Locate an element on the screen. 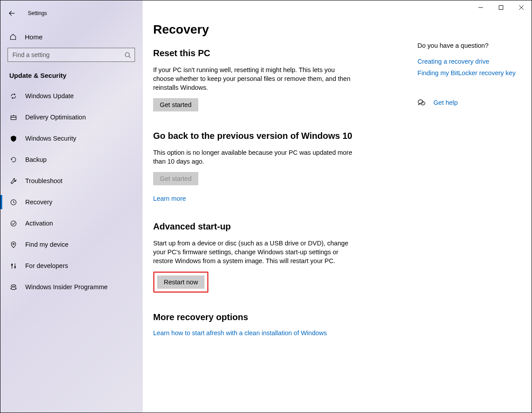 The height and width of the screenshot is (413, 532). location-icon is located at coordinates (13, 245).